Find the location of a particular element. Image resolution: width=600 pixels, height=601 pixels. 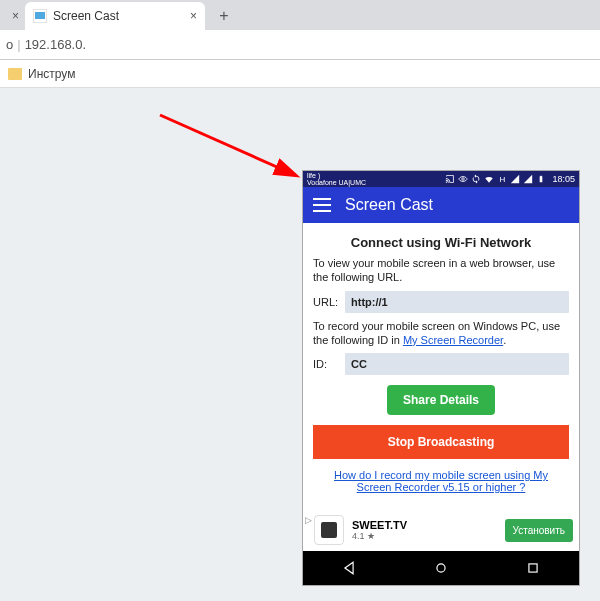

eye-icon is located at coordinates (463, 179).